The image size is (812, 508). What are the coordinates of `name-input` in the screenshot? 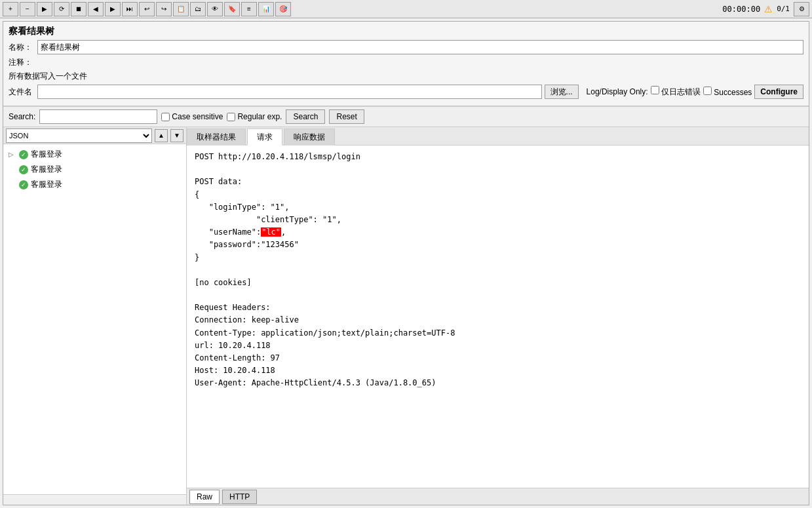 It's located at (421, 47).